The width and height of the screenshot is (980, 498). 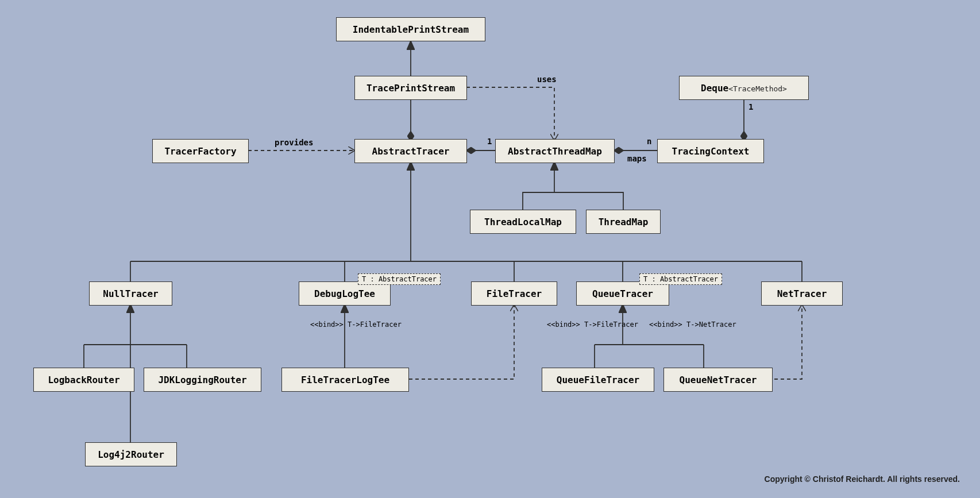 What do you see at coordinates (623, 294) in the screenshot?
I see `node-label: QueueTracer` at bounding box center [623, 294].